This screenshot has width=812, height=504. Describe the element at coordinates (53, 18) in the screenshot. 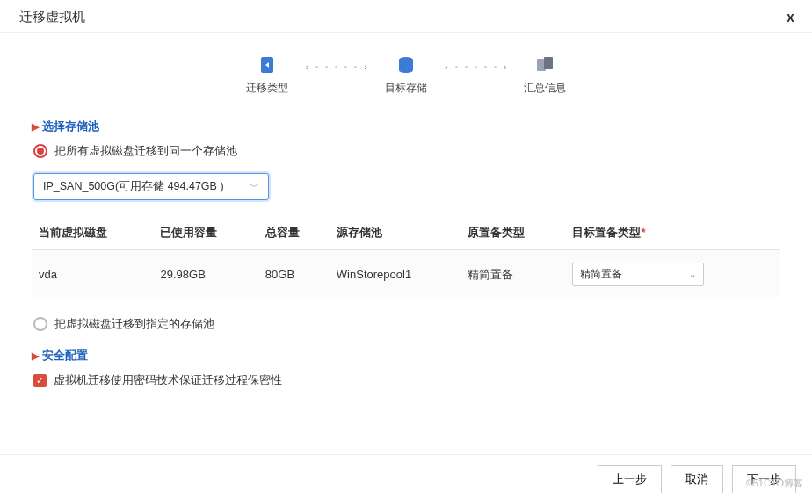

I see `dialog-title: 迁移虚拟机` at that location.